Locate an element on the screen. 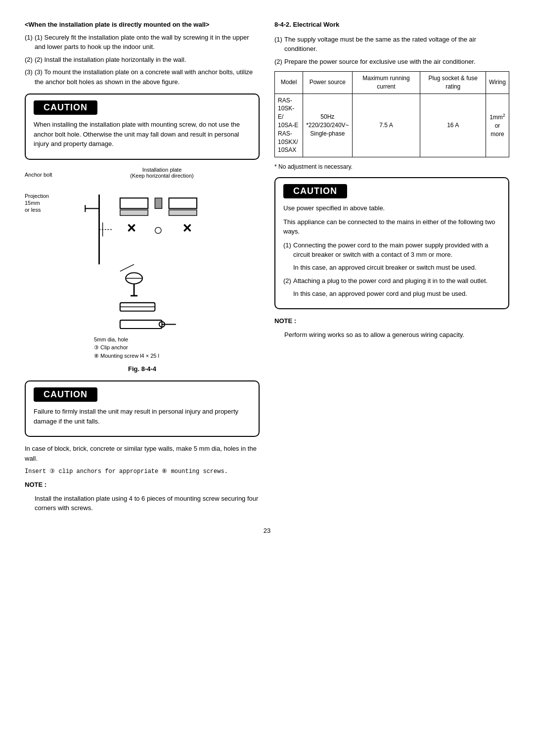 The width and height of the screenshot is (534, 756). col-model: Model is located at coordinates (289, 83).